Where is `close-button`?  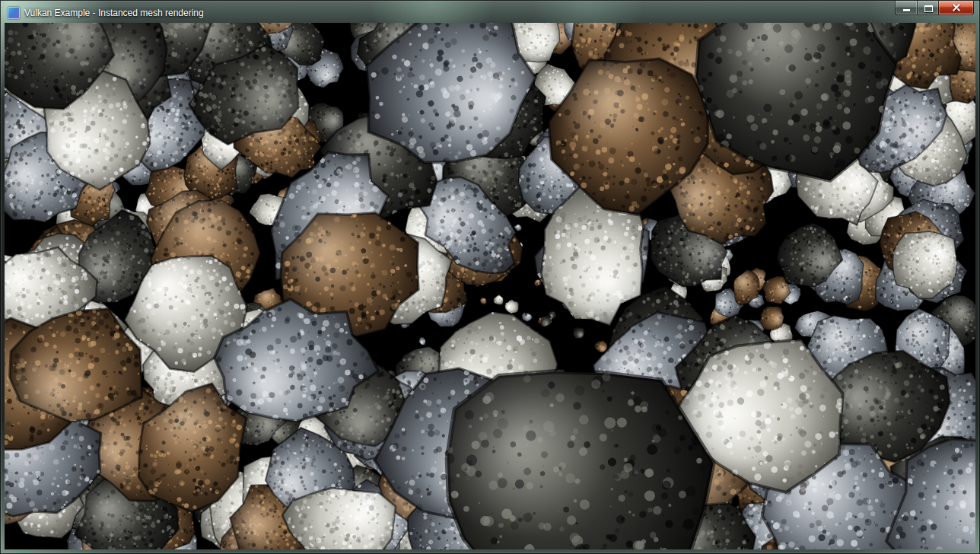 close-button is located at coordinates (956, 8).